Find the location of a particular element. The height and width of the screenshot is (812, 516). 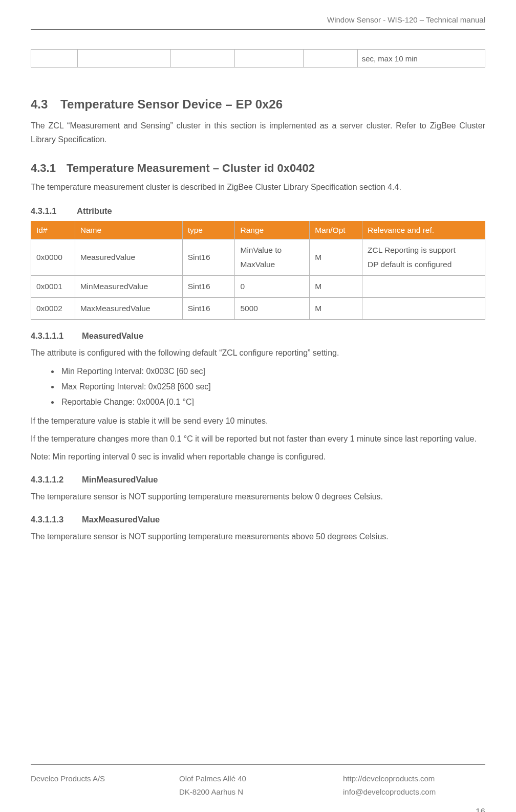

doc-header: Window Sensor - WIS-120 – Technical manu… is located at coordinates (258, 23).